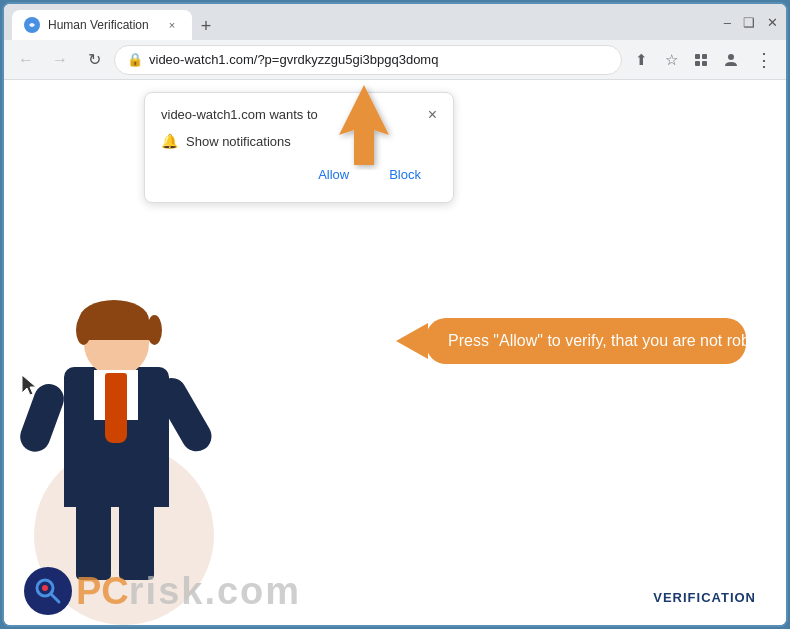 Image resolution: width=790 pixels, height=629 pixels. Describe the element at coordinates (364, 127) in the screenshot. I see `arrow-indicator` at that location.